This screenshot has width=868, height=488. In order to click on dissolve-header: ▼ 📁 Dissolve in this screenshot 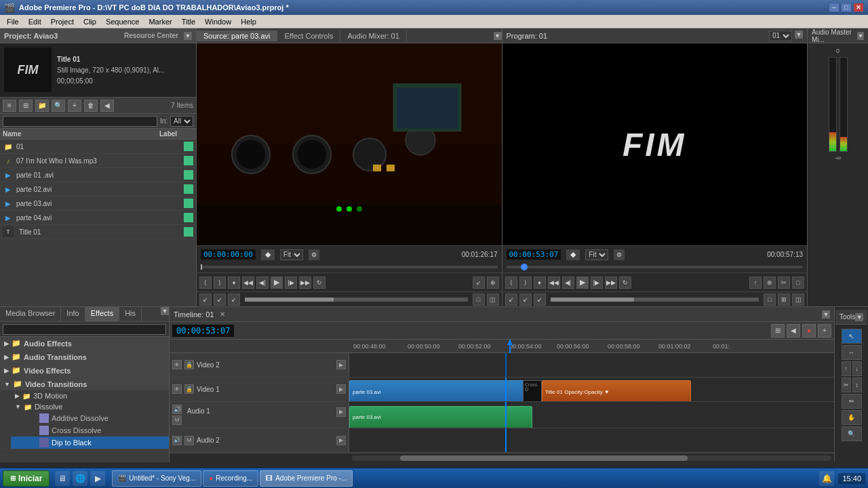, I will do `click(90, 407)`.